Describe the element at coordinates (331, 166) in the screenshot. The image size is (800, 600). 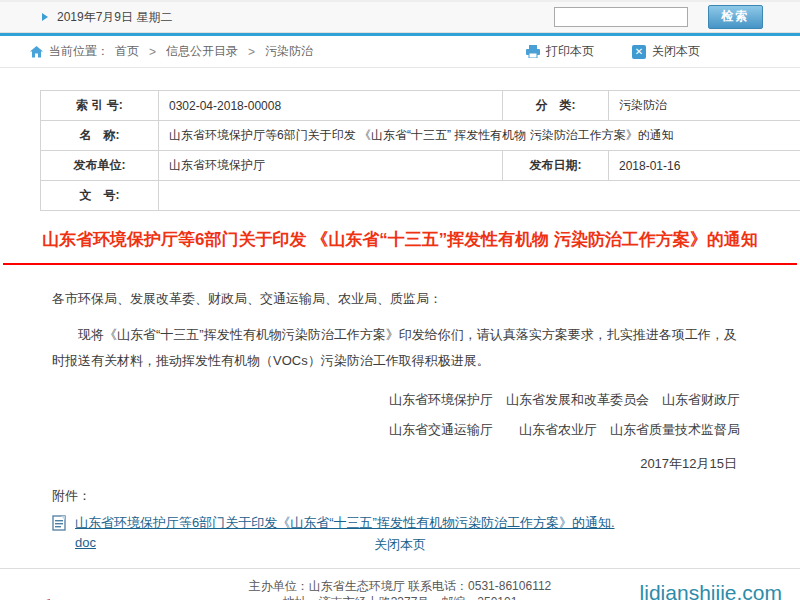
I see `publisher-value: 山东省环境保护厅` at that location.